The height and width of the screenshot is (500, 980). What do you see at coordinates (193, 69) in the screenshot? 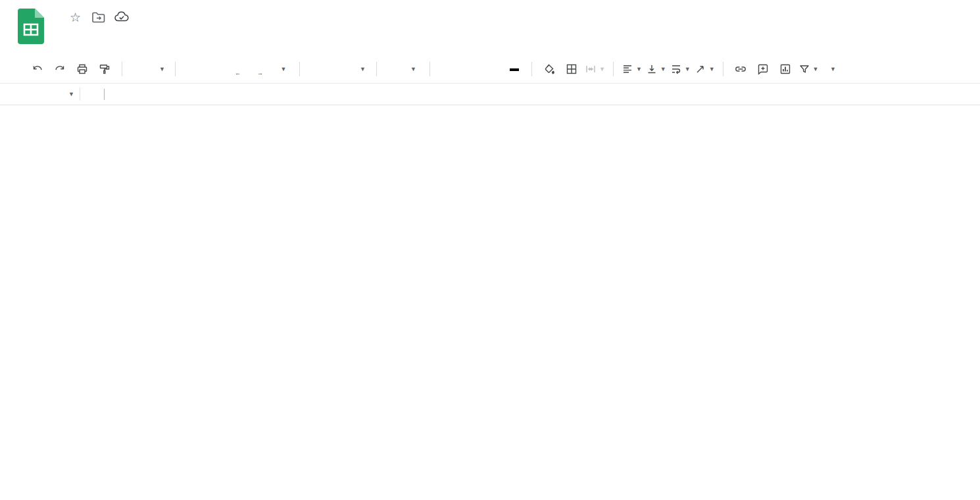
I see `format-currency-button` at bounding box center [193, 69].